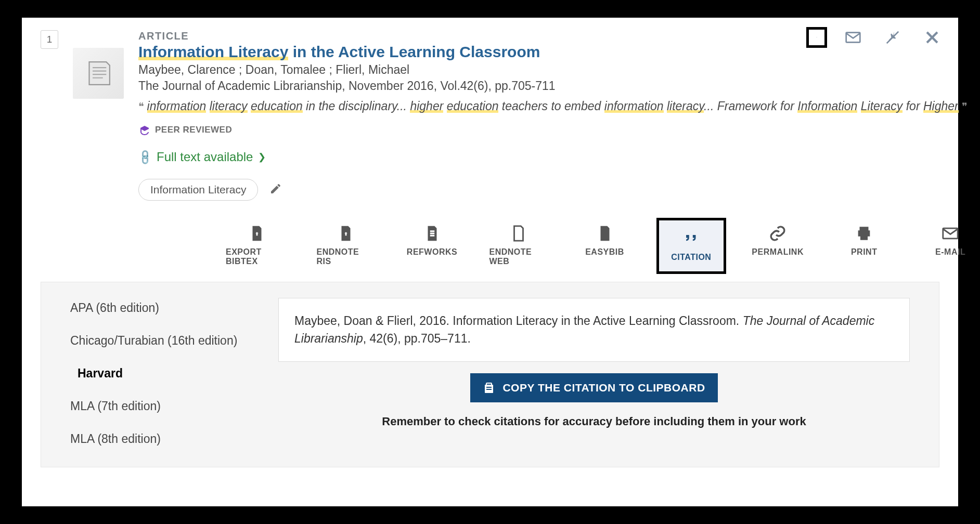 This screenshot has width=980, height=524. What do you see at coordinates (778, 241) in the screenshot?
I see `permalink-button: PERMALINK` at bounding box center [778, 241].